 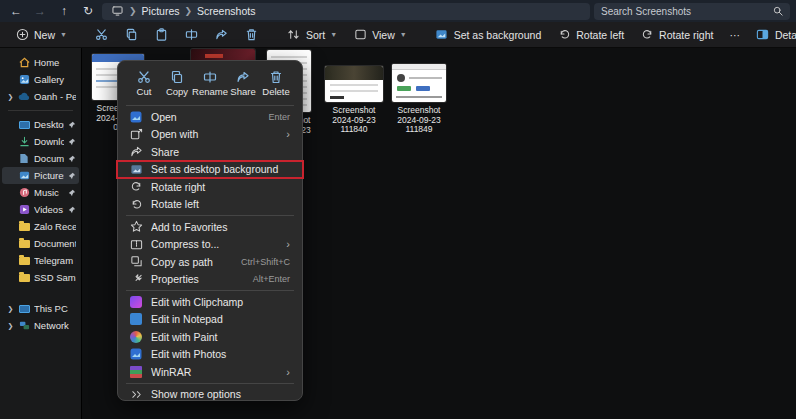 I want to click on menu-item-share: Share, so click(x=210, y=152).